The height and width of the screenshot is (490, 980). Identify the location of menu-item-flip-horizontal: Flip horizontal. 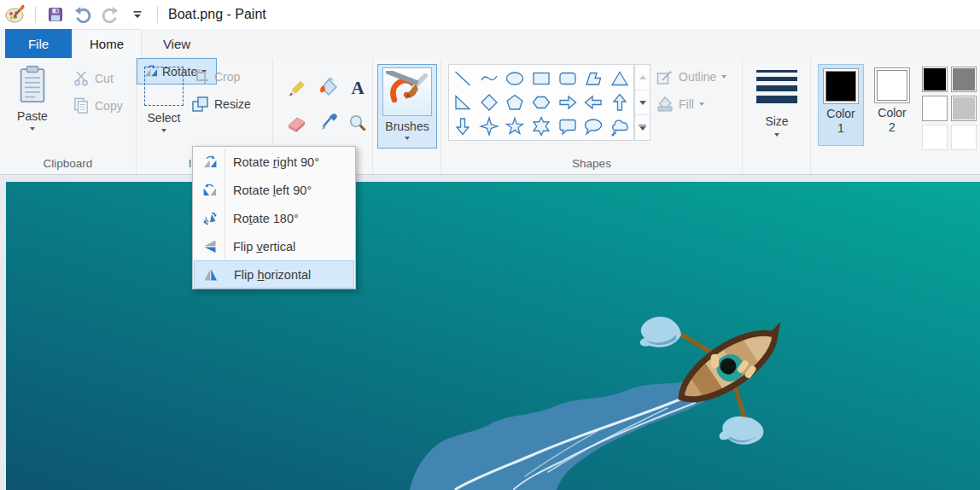
(274, 275).